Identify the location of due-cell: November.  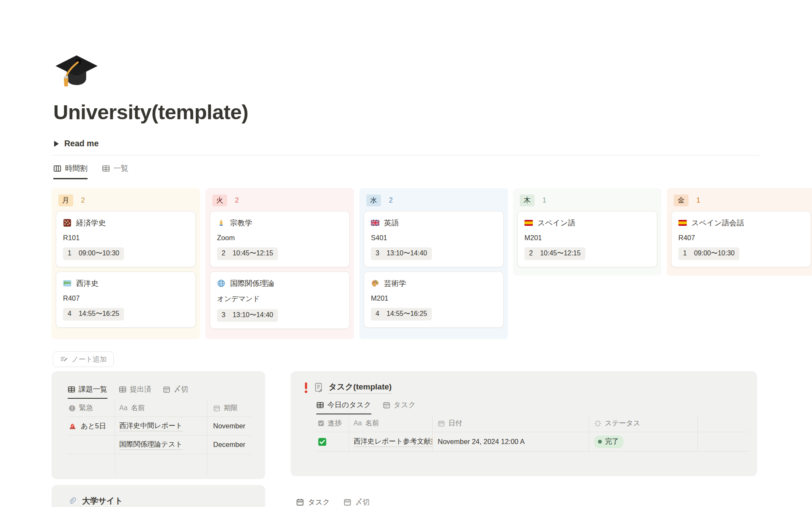
(229, 426).